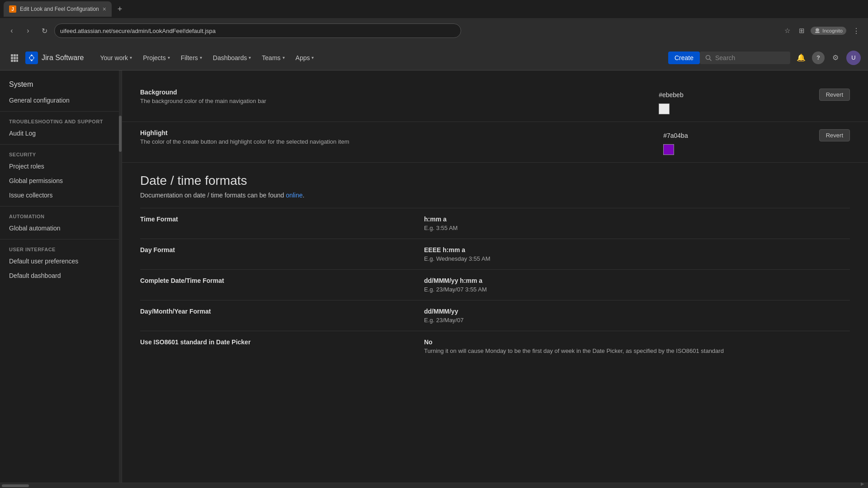 The width and height of the screenshot is (868, 488). Describe the element at coordinates (61, 100) in the screenshot. I see `sidebar-general-configuration: General configuration` at that location.